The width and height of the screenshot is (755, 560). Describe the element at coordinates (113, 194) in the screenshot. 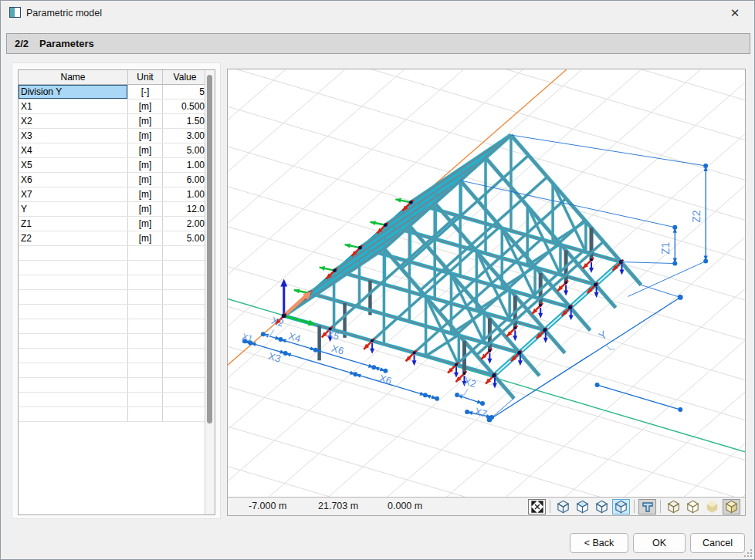

I see `parameter-row-x7: X7[m]1.00` at that location.